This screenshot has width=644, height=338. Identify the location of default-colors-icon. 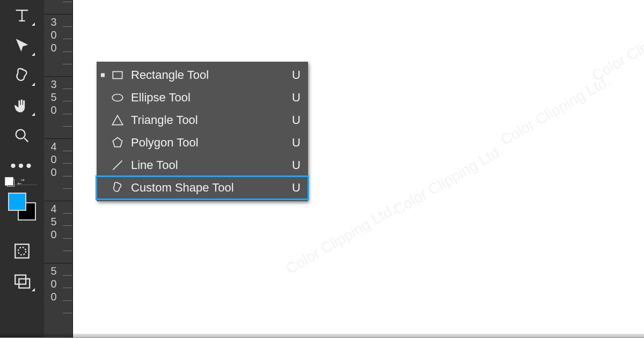
(11, 183).